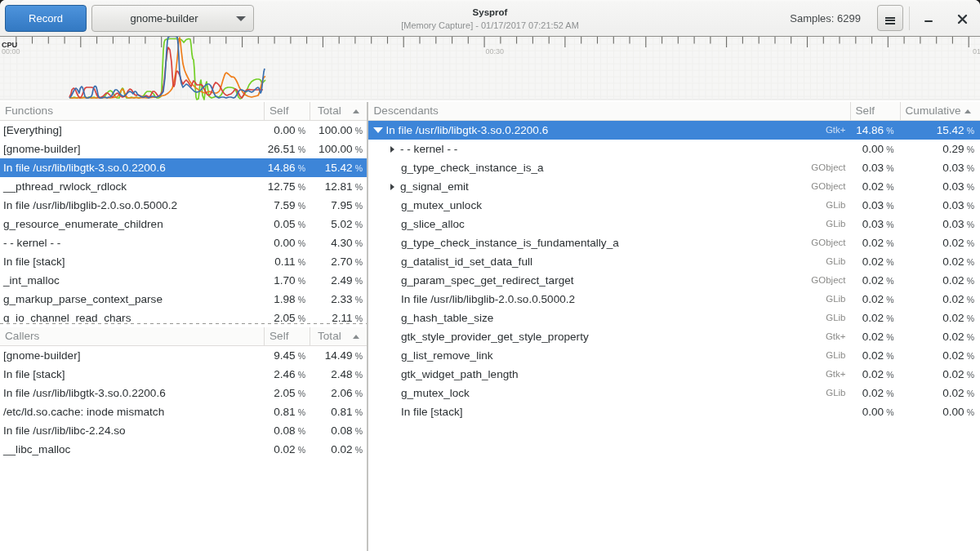 This screenshot has height=551, width=980. Describe the element at coordinates (977, 51) in the screenshot. I see `svg-text: 01:00` at that location.